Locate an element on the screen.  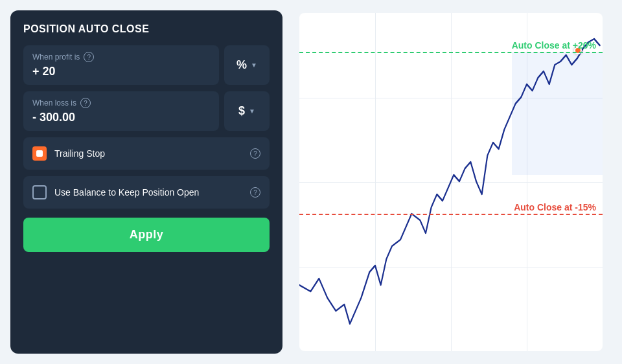
profit-annotation-label: Auto Close at +20% is located at coordinates (554, 45).